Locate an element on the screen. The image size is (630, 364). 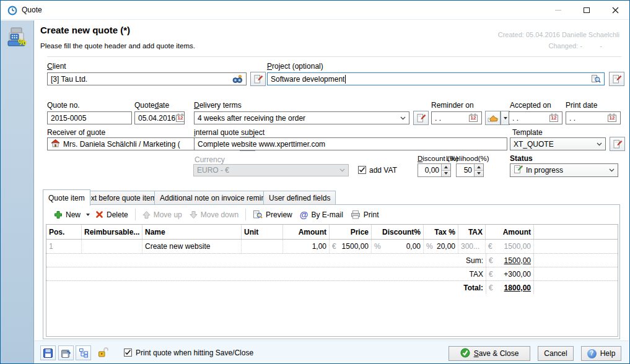
meta-info: Created: 05.04.2016 Danielle Schaelchli … is located at coordinates (559, 40).